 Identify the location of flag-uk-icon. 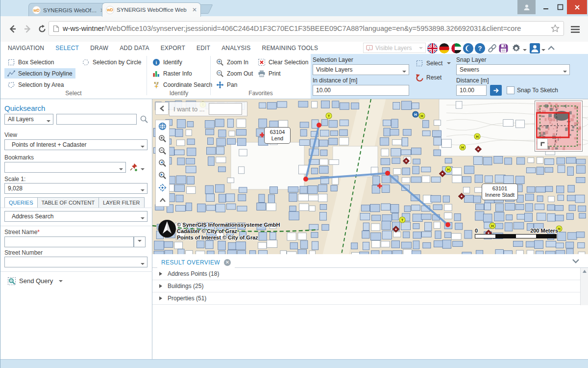
(432, 48).